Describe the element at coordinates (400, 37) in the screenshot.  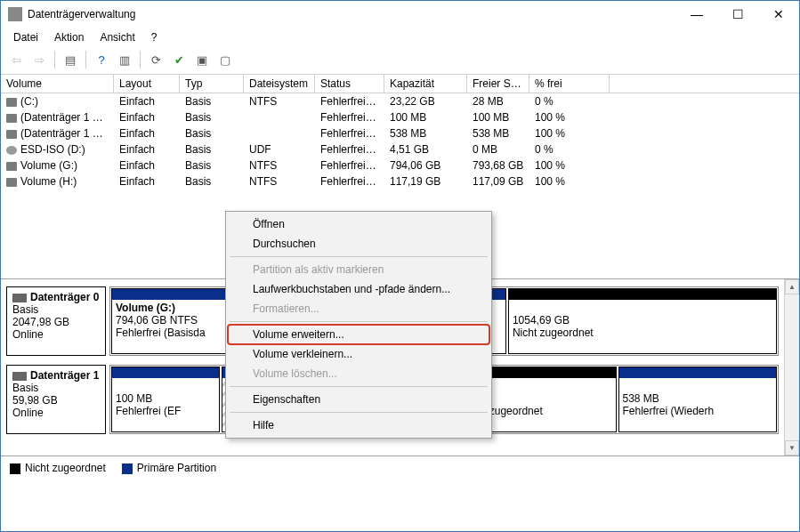
I see `menu-bar: Datei Aktion Ansicht ?` at that location.